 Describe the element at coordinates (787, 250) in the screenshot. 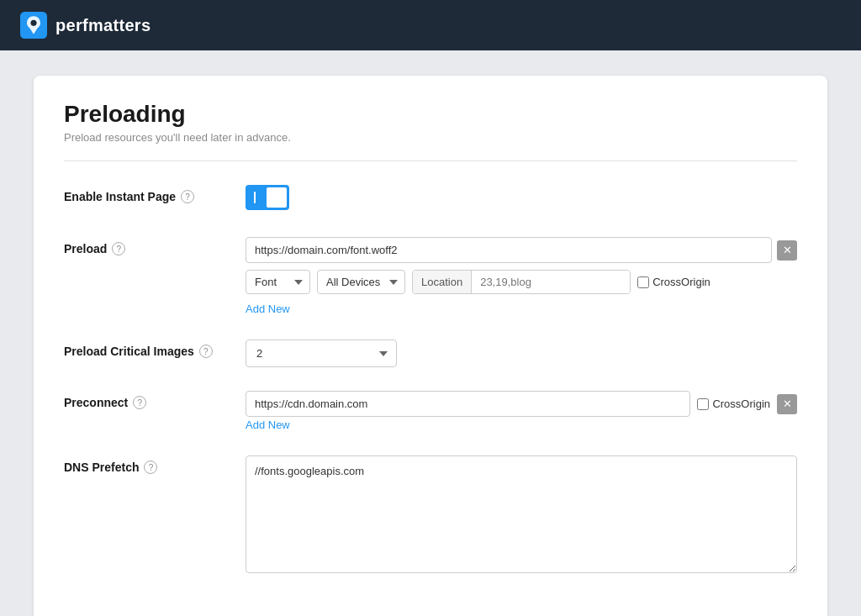

I see `preload-remove-button: ✕` at that location.